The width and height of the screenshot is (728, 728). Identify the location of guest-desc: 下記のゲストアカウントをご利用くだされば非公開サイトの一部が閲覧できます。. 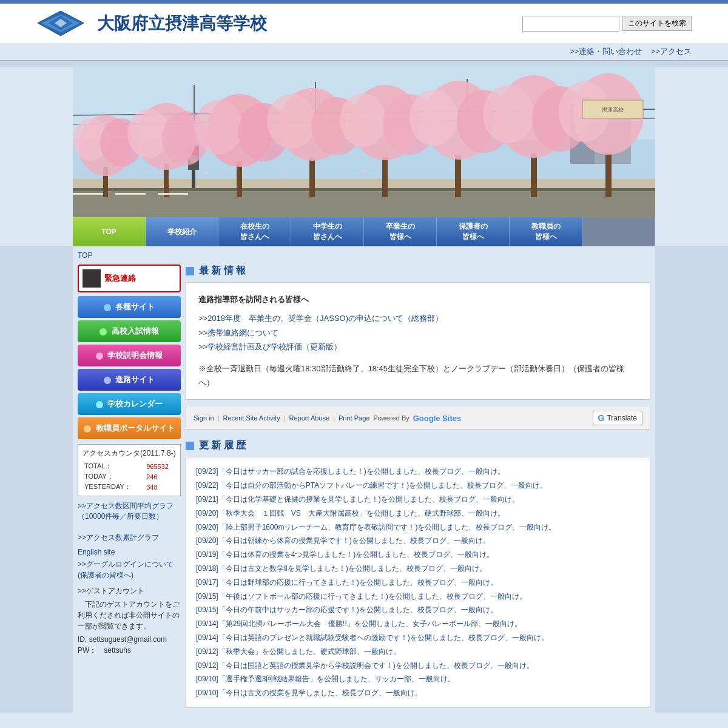
(129, 615).